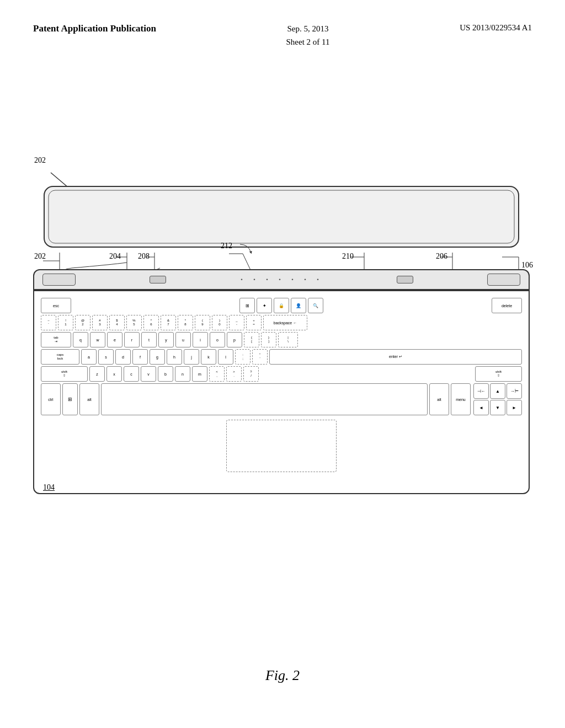 The image size is (565, 728). Describe the element at coordinates (132, 340) in the screenshot. I see `key-r: r` at that location.